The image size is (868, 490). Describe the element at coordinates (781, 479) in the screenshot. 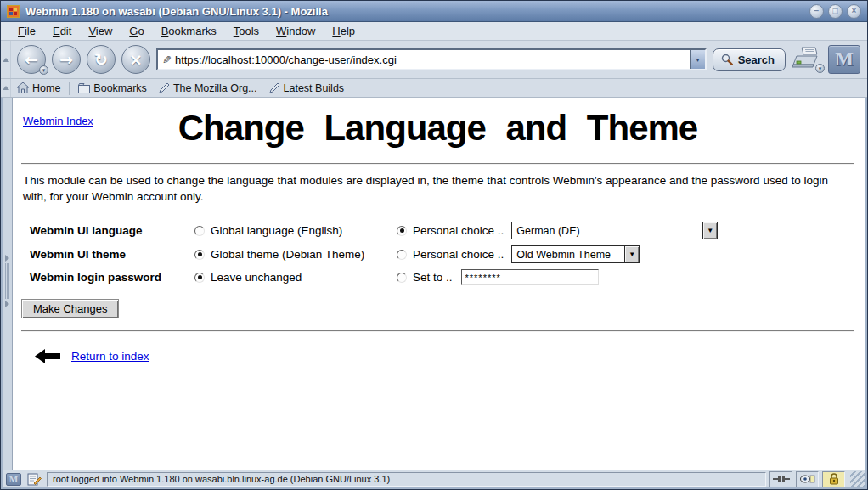

I see `plug-icon` at that location.